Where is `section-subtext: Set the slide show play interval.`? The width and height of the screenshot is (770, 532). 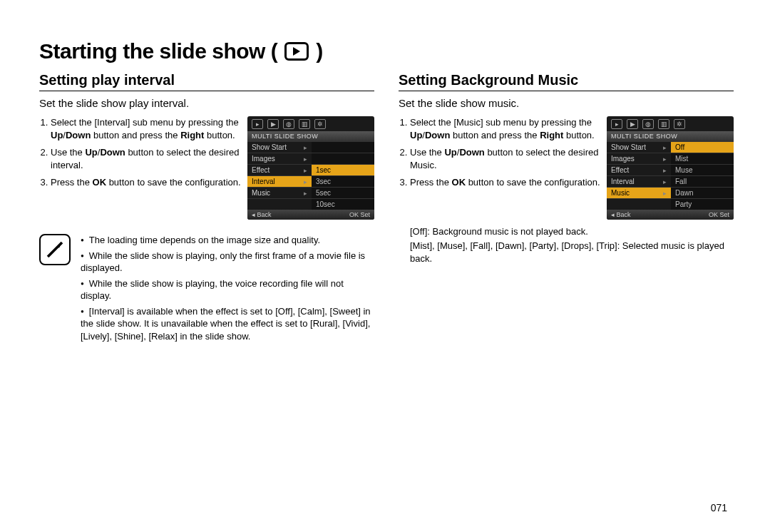 section-subtext: Set the slide show play interval. is located at coordinates (207, 103).